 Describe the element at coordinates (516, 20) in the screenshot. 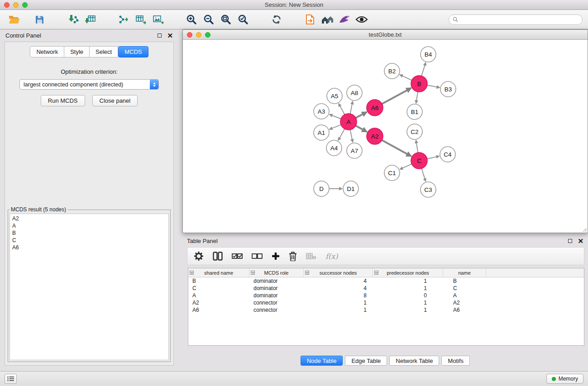

I see `toolbar-search` at that location.